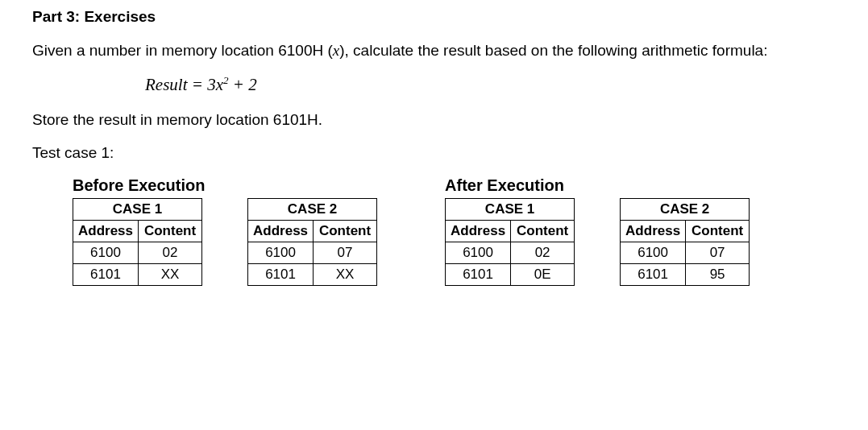  What do you see at coordinates (553, 50) in the screenshot?
I see `intro-text-b: ), calculate the result based on the fol…` at bounding box center [553, 50].